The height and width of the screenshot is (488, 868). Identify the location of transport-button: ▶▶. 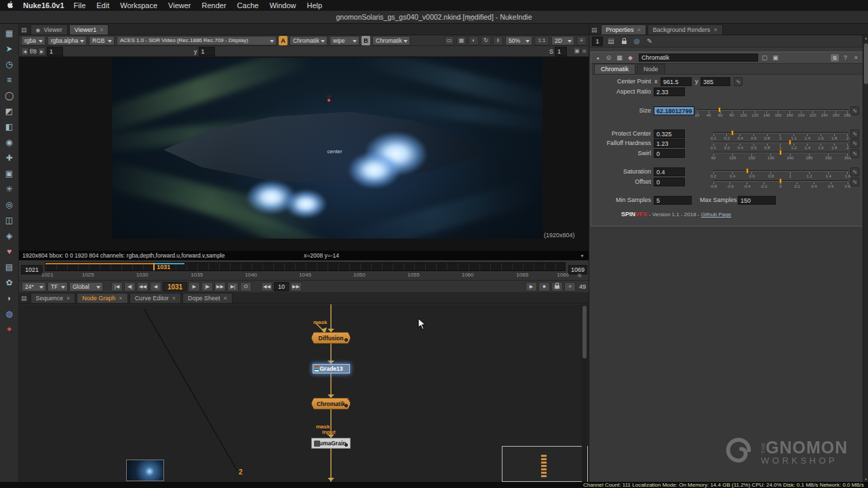
(220, 287).